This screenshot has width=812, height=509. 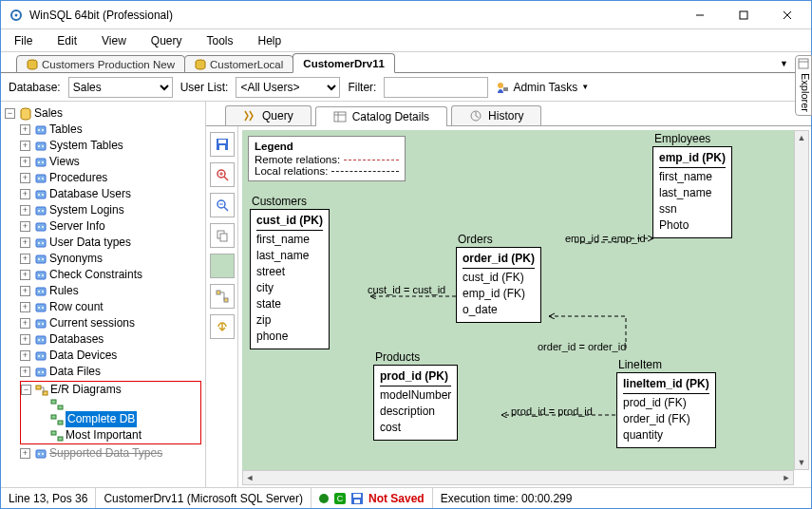 What do you see at coordinates (112, 146) in the screenshot?
I see `tree-item: +System Tables` at bounding box center [112, 146].